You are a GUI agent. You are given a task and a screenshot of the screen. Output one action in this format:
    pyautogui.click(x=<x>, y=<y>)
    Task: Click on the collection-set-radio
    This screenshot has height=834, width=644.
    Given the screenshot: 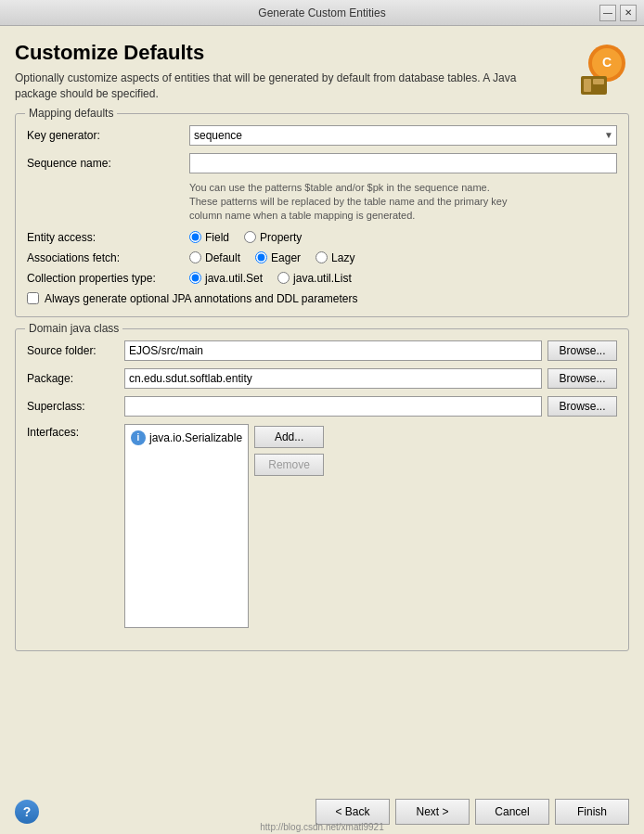 What is the action you would take?
    pyautogui.click(x=195, y=278)
    